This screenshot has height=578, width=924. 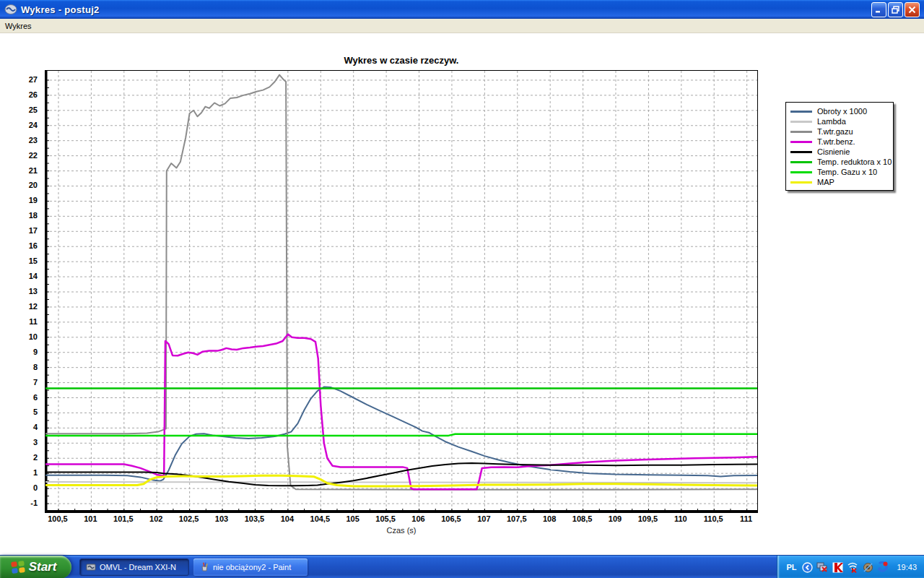 I want to click on x-axis-tick-label: 103,5, so click(x=254, y=519).